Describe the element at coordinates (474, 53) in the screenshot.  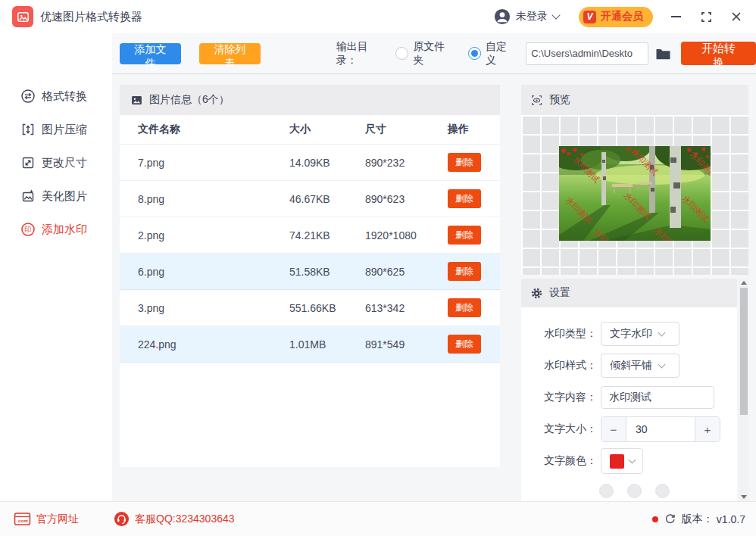
I see `radio-custom` at that location.